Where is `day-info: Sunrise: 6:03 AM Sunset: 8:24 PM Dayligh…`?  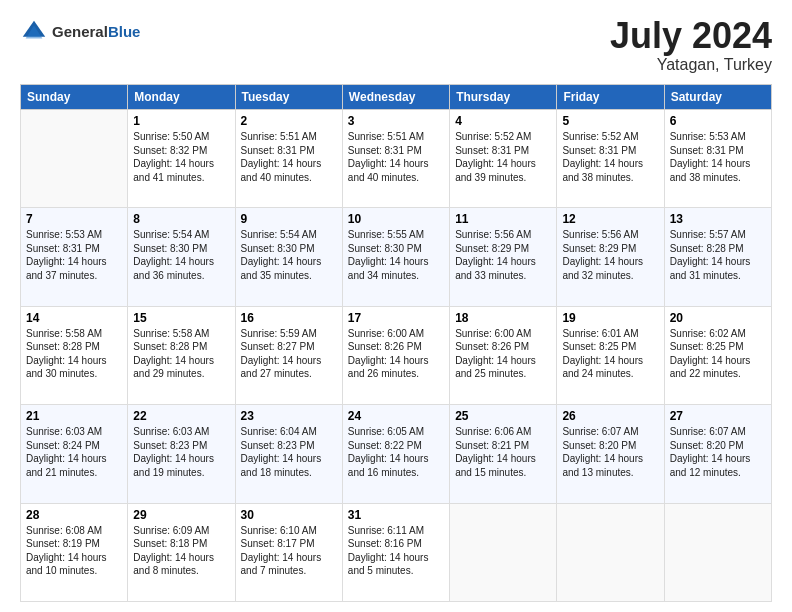 day-info: Sunrise: 6:03 AM Sunset: 8:24 PM Dayligh… is located at coordinates (74, 452).